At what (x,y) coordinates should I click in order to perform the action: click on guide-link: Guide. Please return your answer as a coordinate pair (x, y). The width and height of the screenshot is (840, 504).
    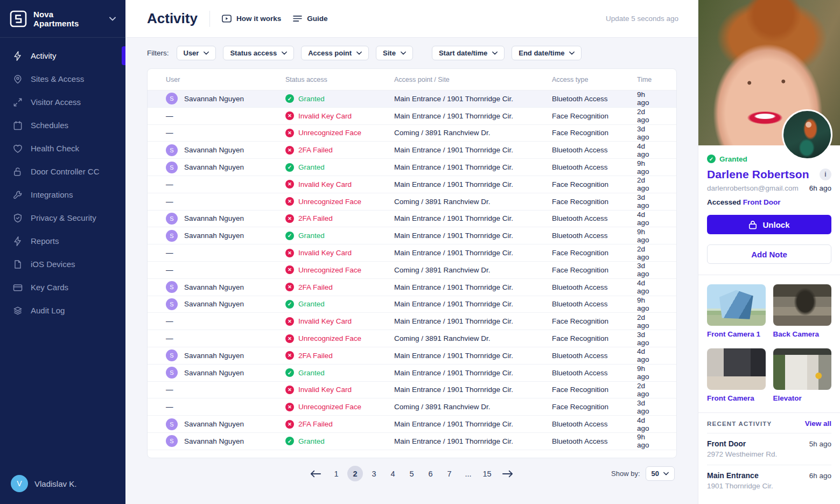
    Looking at the image, I should click on (310, 18).